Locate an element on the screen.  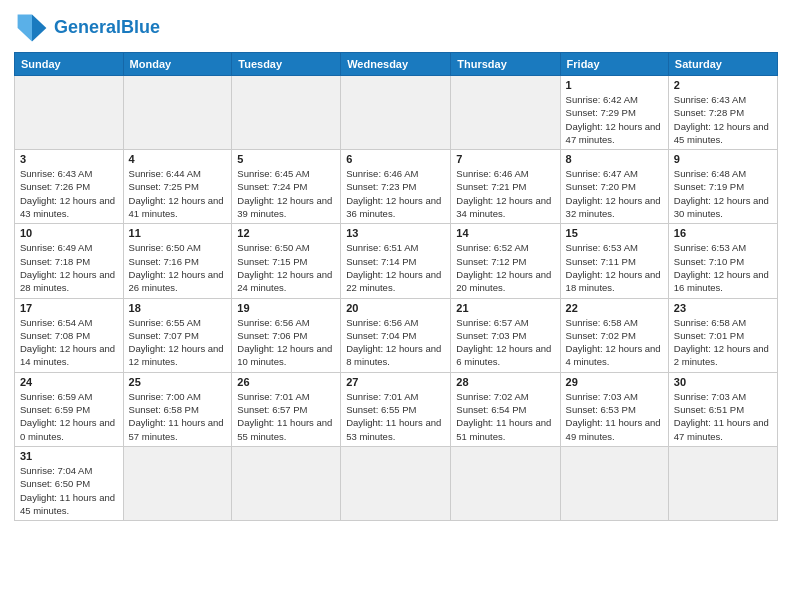
weekday-monday: Monday is located at coordinates (178, 64).